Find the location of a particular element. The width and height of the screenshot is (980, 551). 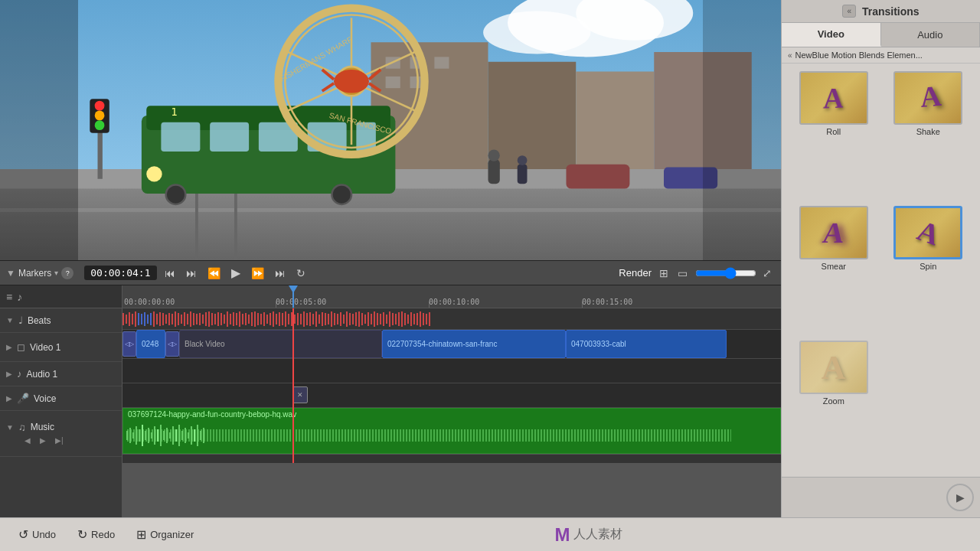

time-mark-10: 00:00:10:00 is located at coordinates (454, 302).